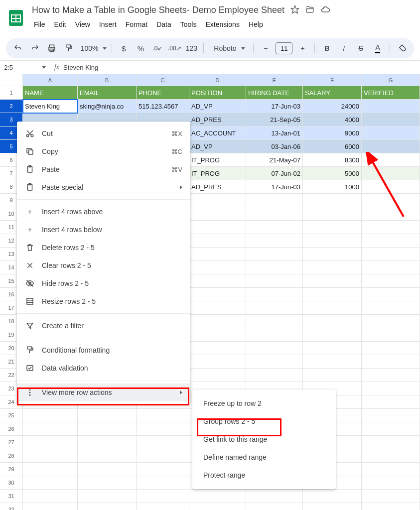 The height and width of the screenshot is (510, 420). What do you see at coordinates (332, 173) in the screenshot?
I see `cell: 5000` at bounding box center [332, 173].